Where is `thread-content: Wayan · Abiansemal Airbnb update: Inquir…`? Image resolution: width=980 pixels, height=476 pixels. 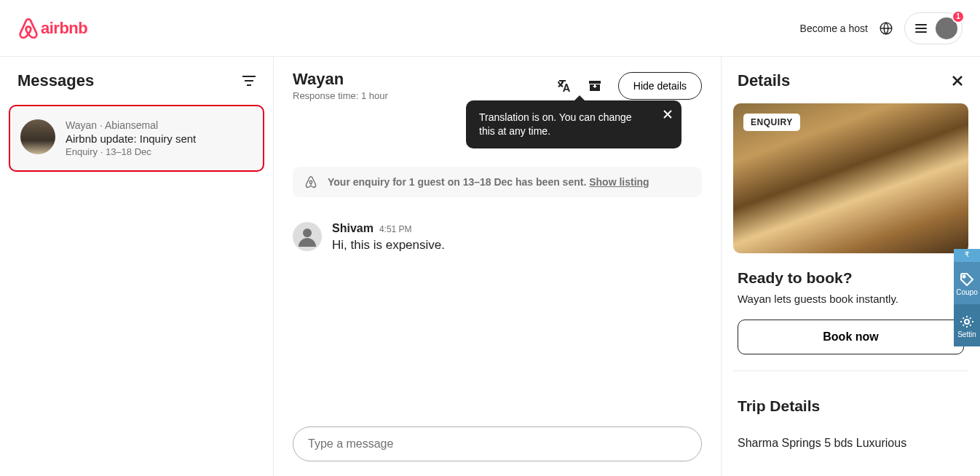
thread-content: Wayan · Abiansemal Airbnb update: Inquir… is located at coordinates (131, 138).